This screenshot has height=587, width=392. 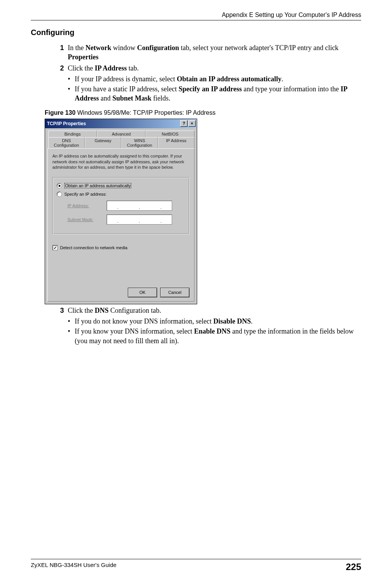 What do you see at coordinates (87, 220) in the screenshot?
I see `subnet-mask-label: Subnet Mask:` at bounding box center [87, 220].